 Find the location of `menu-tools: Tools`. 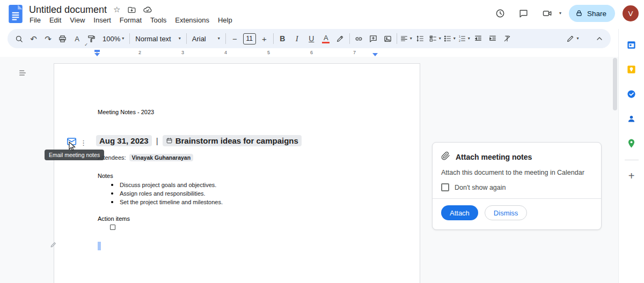

menu-tools: Tools is located at coordinates (158, 20).